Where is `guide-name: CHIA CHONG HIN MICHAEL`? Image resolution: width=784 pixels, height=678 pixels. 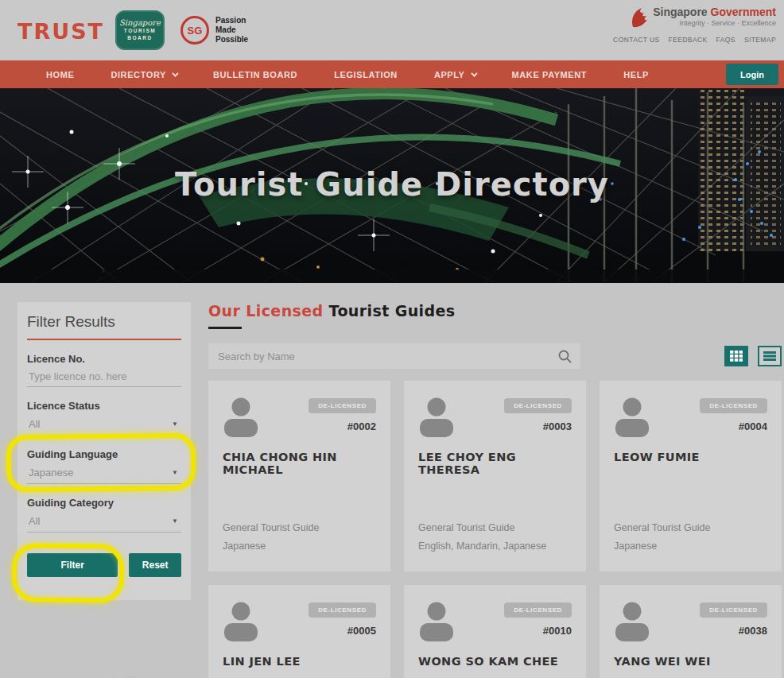 guide-name: CHIA CHONG HIN MICHAEL is located at coordinates (299, 463).